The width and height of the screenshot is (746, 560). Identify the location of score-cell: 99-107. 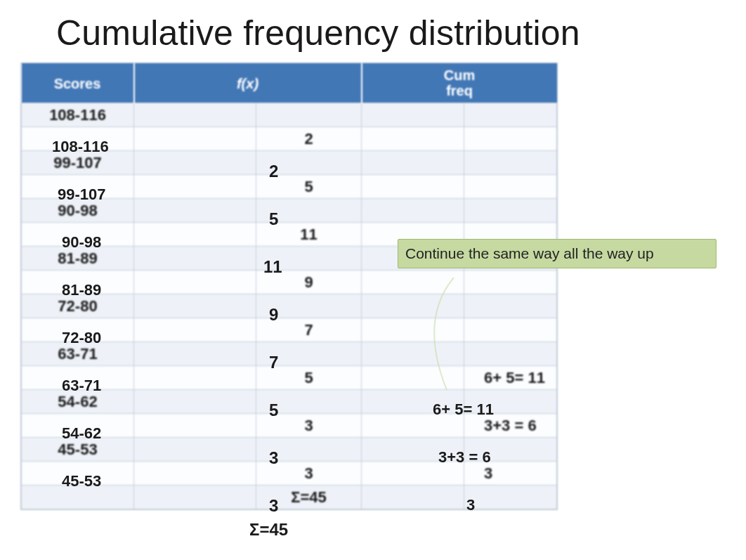
(78, 163).